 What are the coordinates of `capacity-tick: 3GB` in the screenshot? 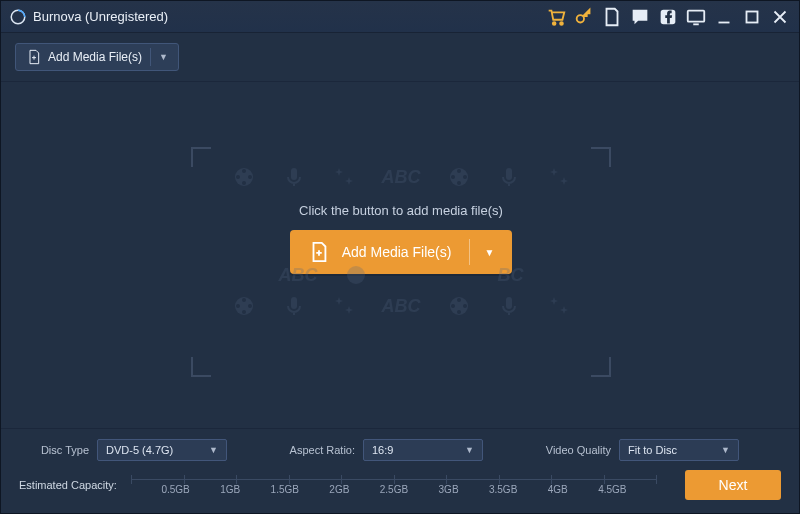 It's located at (449, 490).